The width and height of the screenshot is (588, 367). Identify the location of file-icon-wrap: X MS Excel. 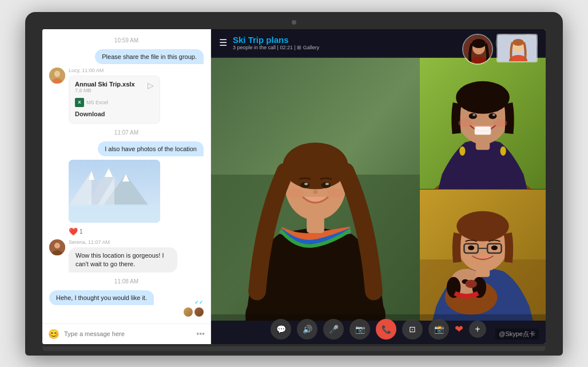
(114, 102).